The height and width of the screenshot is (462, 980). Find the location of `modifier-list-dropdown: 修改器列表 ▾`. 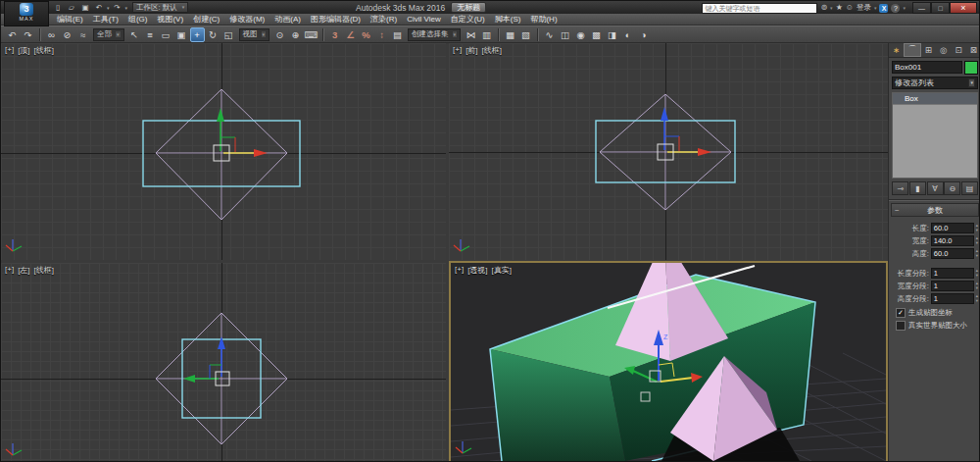

modifier-list-dropdown: 修改器列表 ▾ is located at coordinates (935, 82).